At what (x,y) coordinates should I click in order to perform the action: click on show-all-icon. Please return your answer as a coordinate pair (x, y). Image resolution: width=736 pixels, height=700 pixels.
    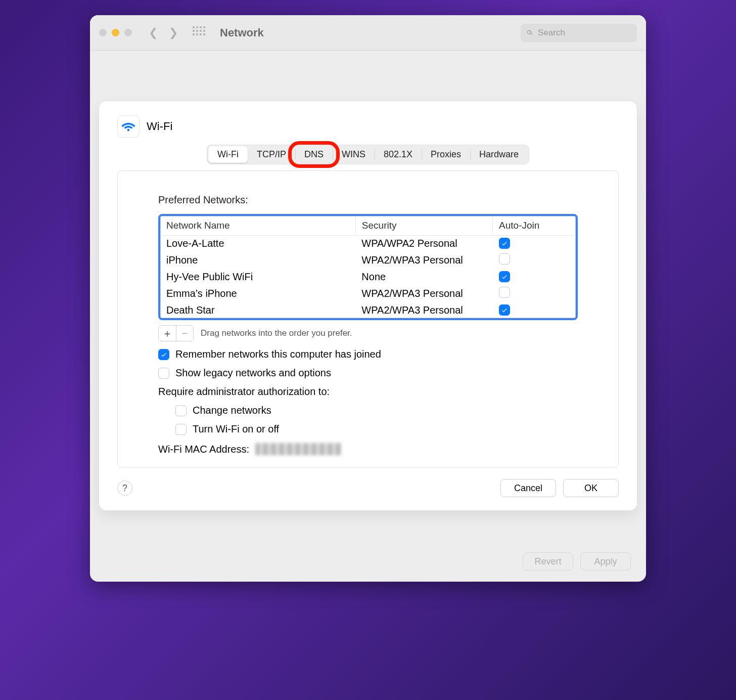
    Looking at the image, I should click on (199, 33).